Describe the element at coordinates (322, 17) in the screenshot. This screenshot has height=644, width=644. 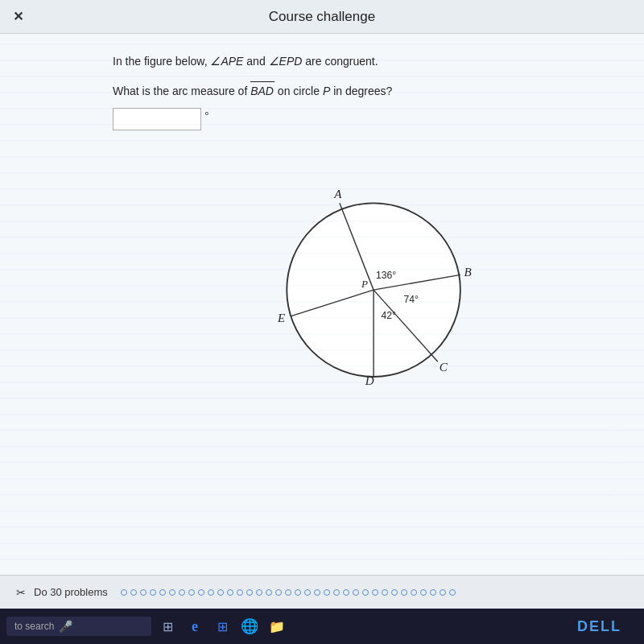
I see `title-bar: ✕ Course challenge` at that location.